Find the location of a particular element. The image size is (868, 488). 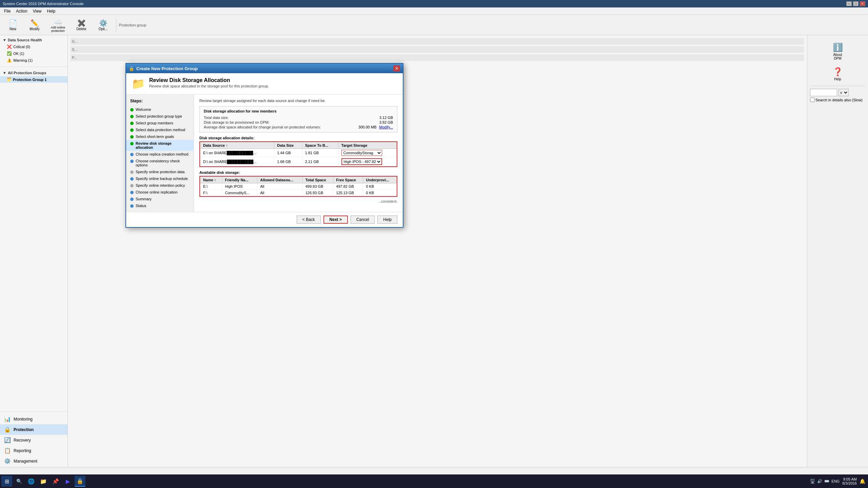

protection-groups-section: ▼ All Protection Groups 🗂️ Protection Gr… is located at coordinates (34, 76).